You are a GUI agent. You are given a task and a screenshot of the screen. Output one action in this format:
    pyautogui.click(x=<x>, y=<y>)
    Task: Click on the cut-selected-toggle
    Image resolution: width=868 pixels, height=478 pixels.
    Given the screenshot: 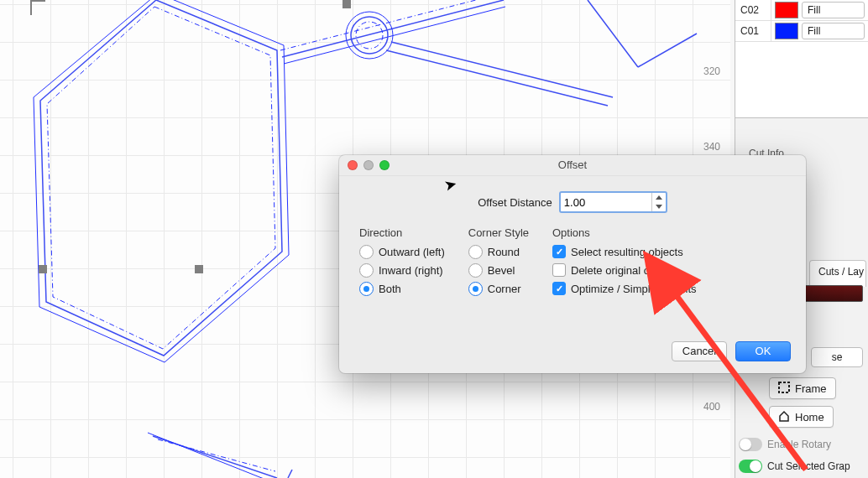 What is the action you would take?
    pyautogui.click(x=750, y=466)
    